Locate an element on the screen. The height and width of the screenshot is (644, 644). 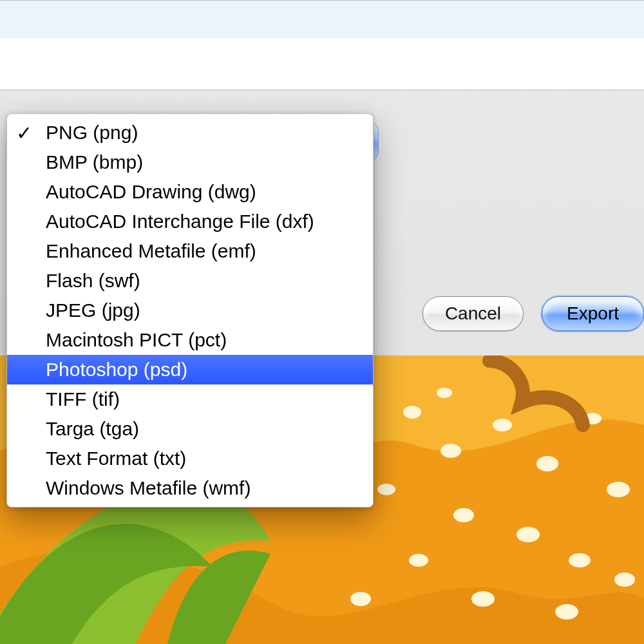
format-menu-item-label: BMP (bmp) is located at coordinates (94, 162).